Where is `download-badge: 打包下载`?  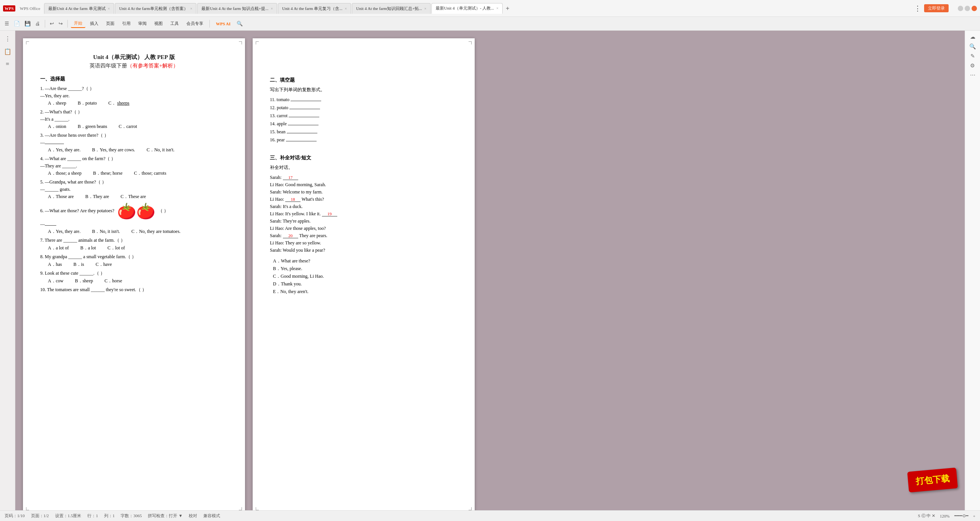 download-badge: 打包下载 is located at coordinates (933, 480).